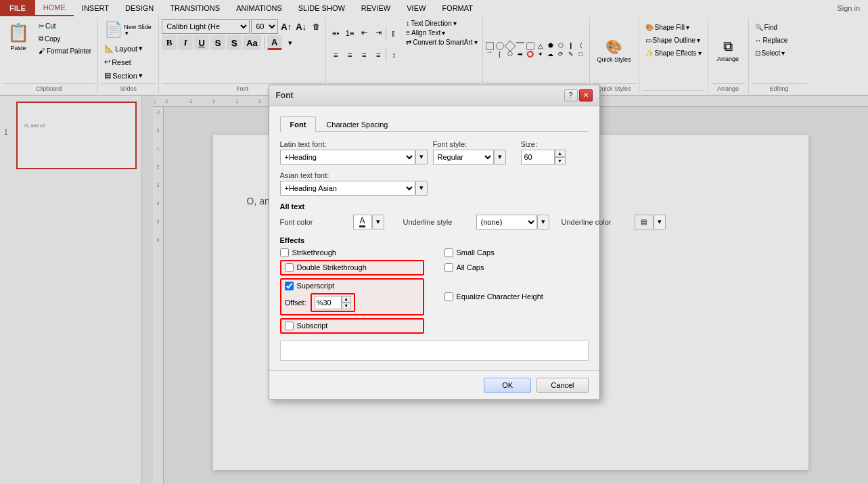 The width and height of the screenshot is (868, 484). Describe the element at coordinates (290, 326) in the screenshot. I see `subscript-checkbox` at that location.